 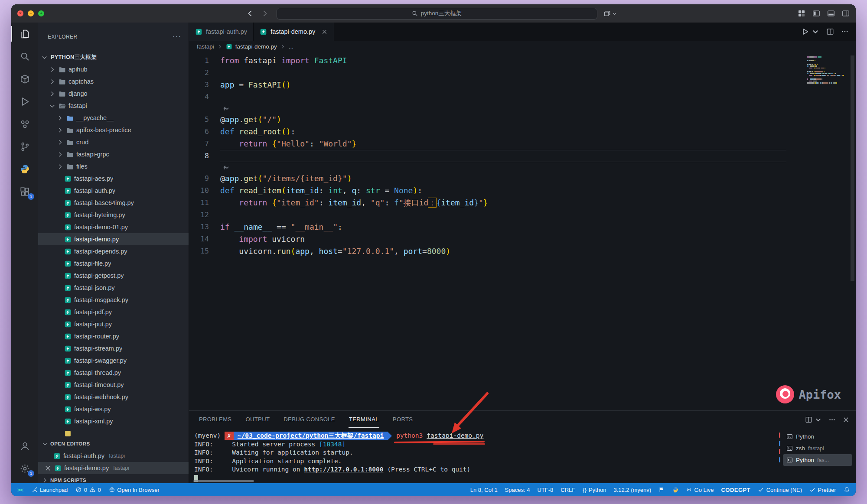 What do you see at coordinates (816, 13) in the screenshot?
I see `toggle-sidebar-icon` at bounding box center [816, 13].